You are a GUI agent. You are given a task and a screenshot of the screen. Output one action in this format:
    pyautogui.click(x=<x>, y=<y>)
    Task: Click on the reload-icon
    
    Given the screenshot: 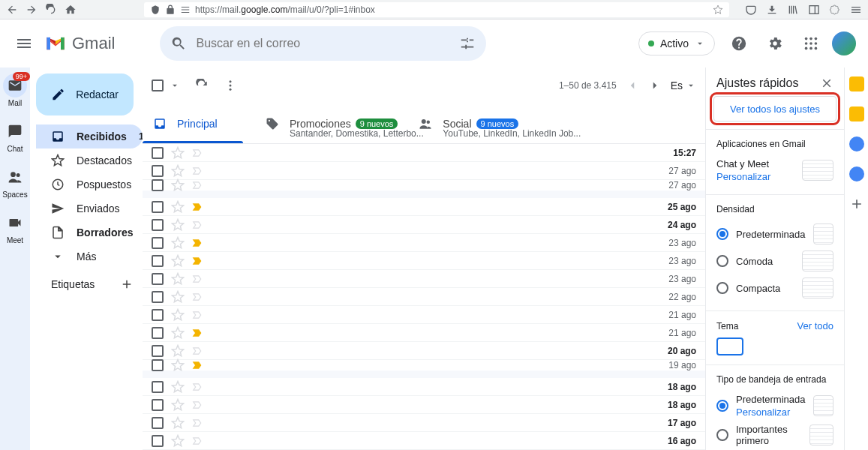 What is the action you would take?
    pyautogui.click(x=51, y=10)
    